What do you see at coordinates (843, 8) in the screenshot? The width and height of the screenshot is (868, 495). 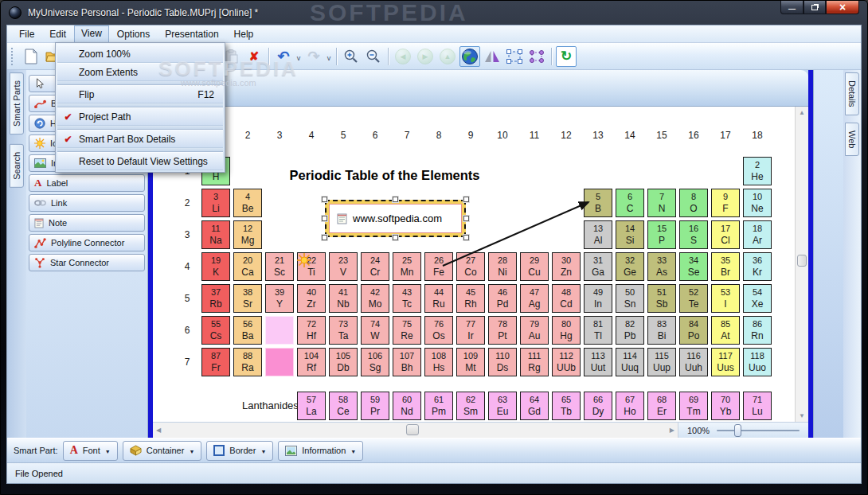 I see `close-button` at bounding box center [843, 8].